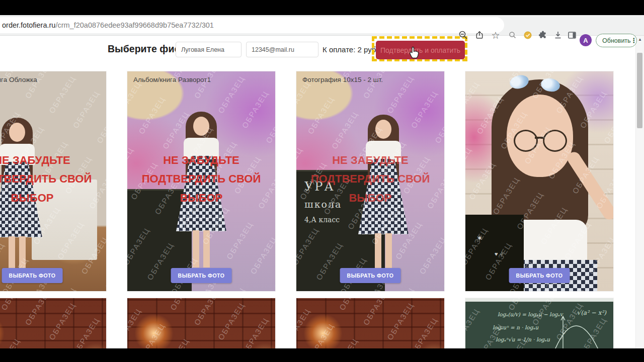 This screenshot has height=362, width=644. Describe the element at coordinates (29, 25) in the screenshot. I see `url-host: order.fotofiera.ru` at that location.